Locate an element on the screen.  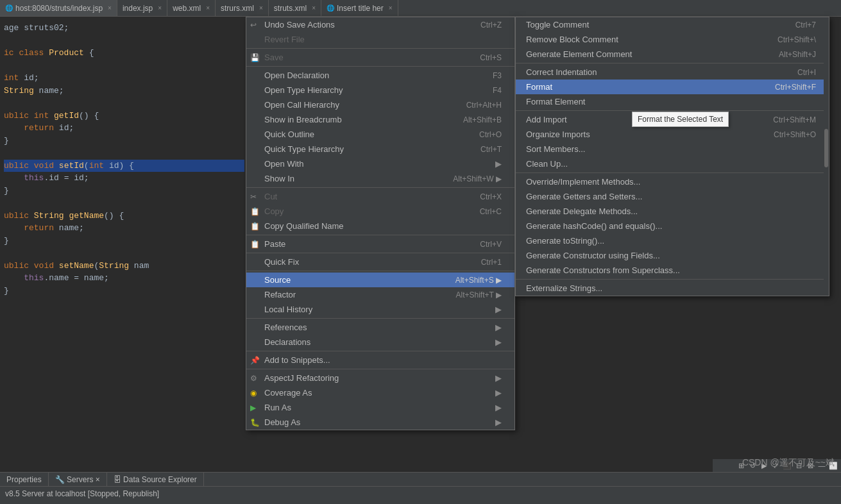
tab-label: struts.xml is located at coordinates (290, 8).